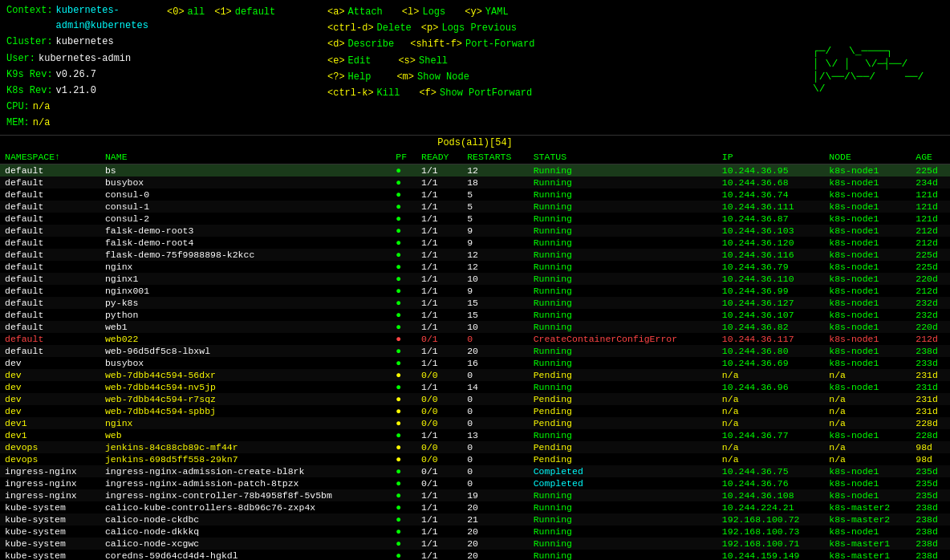 The height and width of the screenshot is (560, 950). What do you see at coordinates (428, 93) in the screenshot?
I see `key-f: <f>` at bounding box center [428, 93].